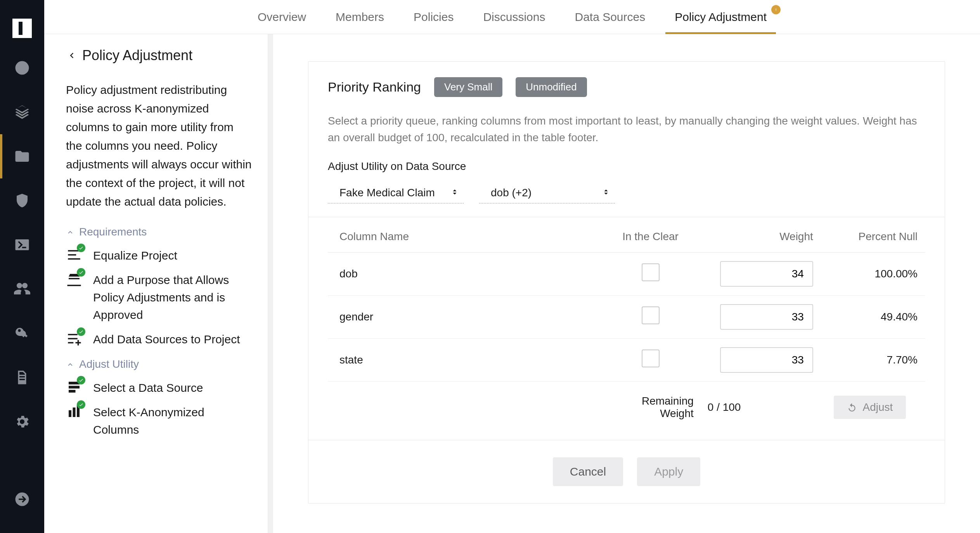 Image resolution: width=980 pixels, height=533 pixels. I want to click on th-percent-null: Percent Null, so click(871, 235).